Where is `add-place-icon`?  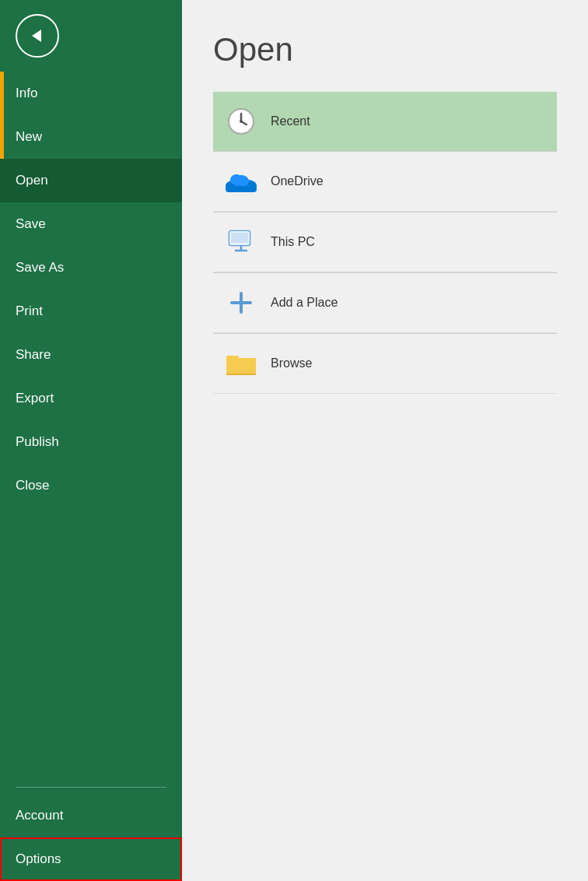 add-place-icon is located at coordinates (241, 303).